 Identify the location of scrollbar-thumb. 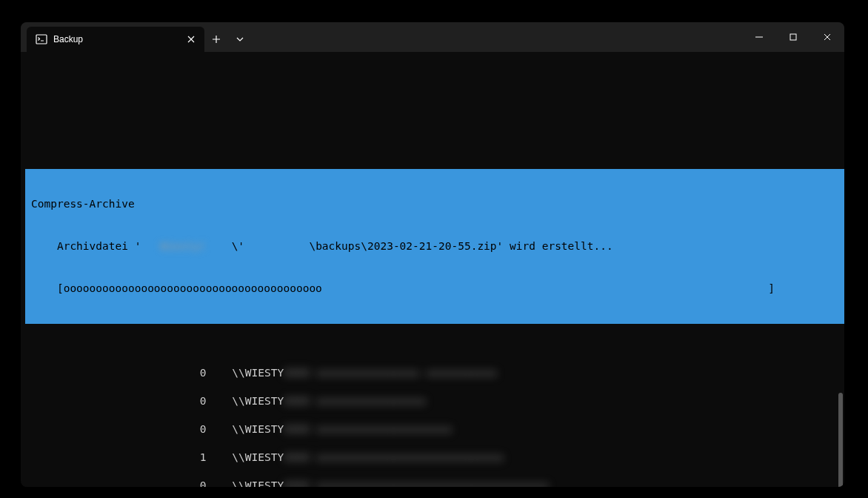
(841, 440).